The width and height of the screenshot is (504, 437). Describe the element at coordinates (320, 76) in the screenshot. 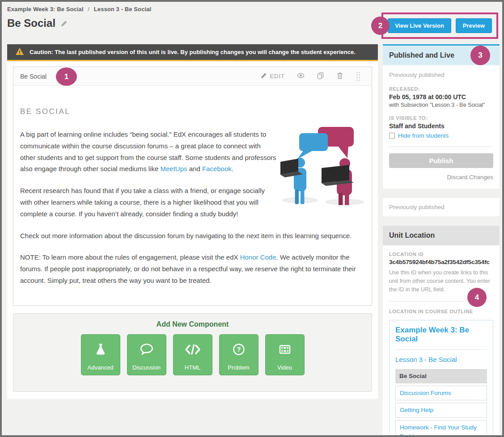

I see `duplicate-button` at that location.